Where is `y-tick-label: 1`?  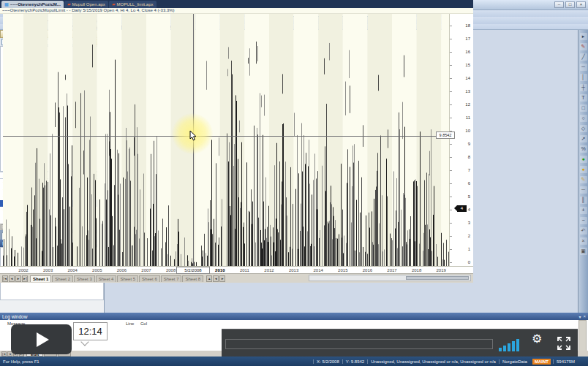 y-tick-label: 1 is located at coordinates (470, 249).